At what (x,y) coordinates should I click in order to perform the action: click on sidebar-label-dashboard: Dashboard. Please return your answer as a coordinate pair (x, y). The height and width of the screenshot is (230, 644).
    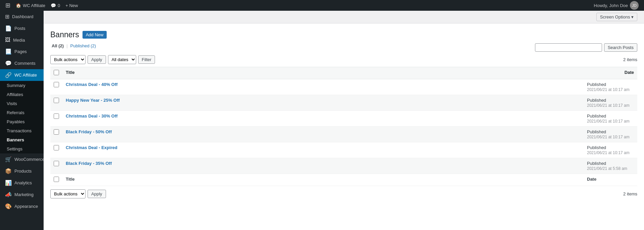
    Looking at the image, I should click on (23, 17).